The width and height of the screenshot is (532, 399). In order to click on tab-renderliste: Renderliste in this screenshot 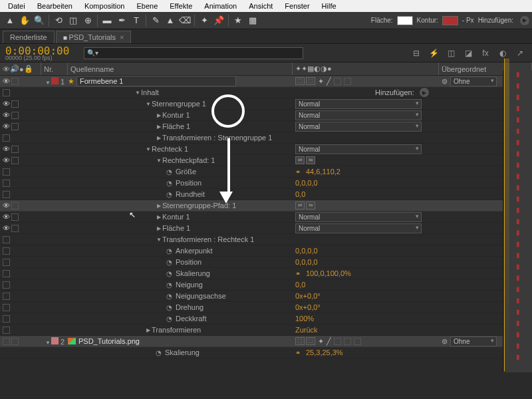, I will do `click(29, 37)`.